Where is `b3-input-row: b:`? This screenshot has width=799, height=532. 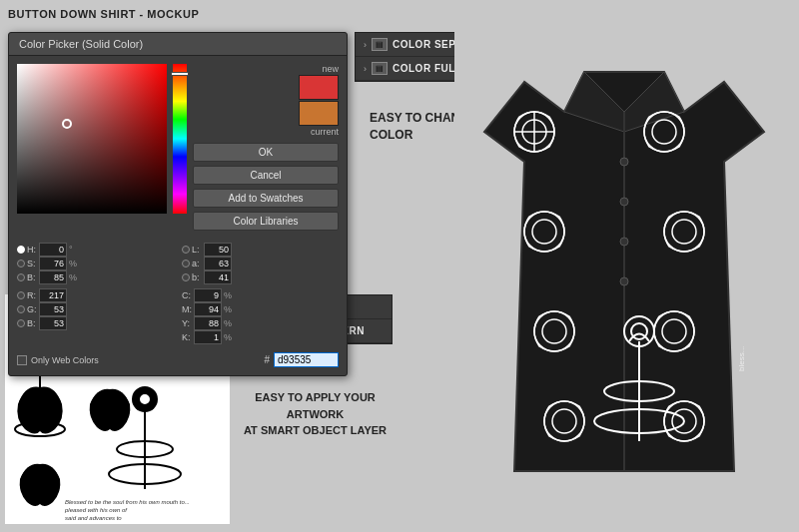 b3-input-row: b: is located at coordinates (260, 277).